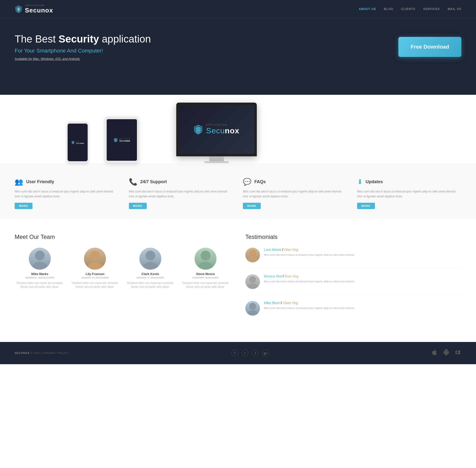  I want to click on logo-text: APPLICATION Secunox, so click(39, 9).